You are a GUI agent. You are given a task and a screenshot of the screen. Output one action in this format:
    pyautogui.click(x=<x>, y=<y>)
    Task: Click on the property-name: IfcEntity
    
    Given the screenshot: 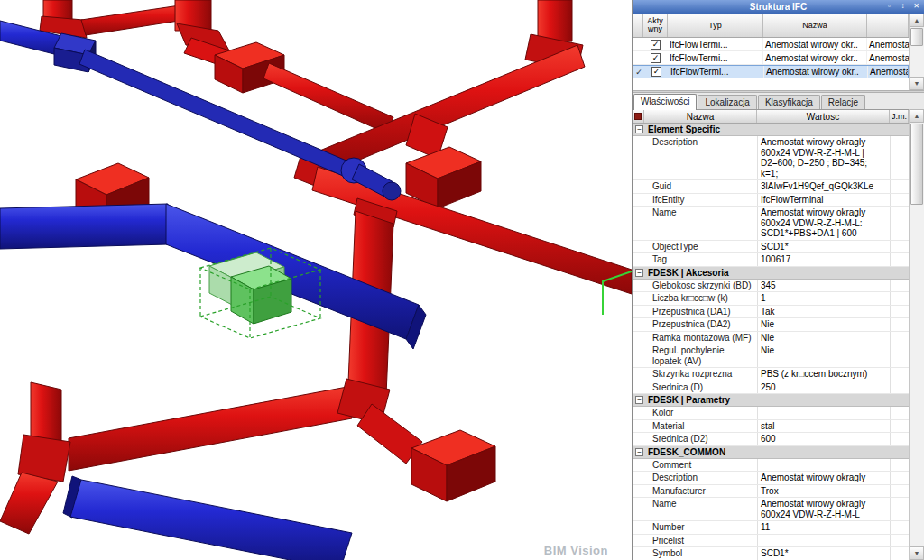 What is the action you would take?
    pyautogui.click(x=695, y=200)
    